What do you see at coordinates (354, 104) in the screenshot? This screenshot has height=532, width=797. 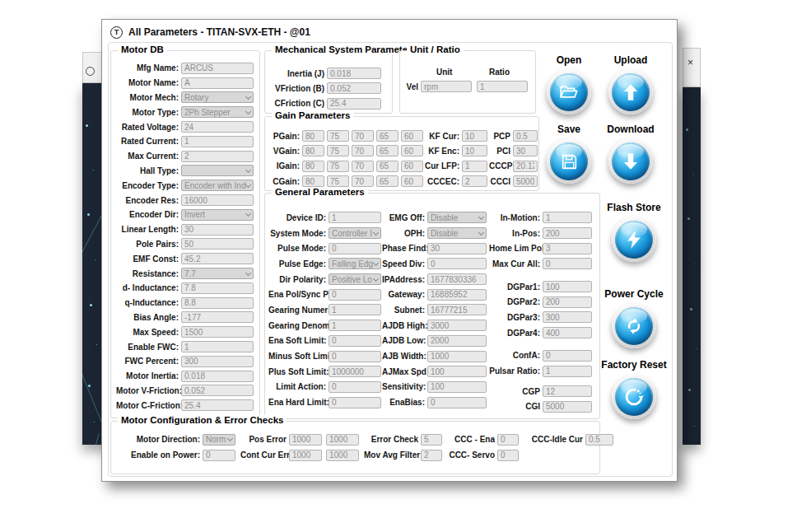 I see `input-cfriction-c: 25.4` at bounding box center [354, 104].